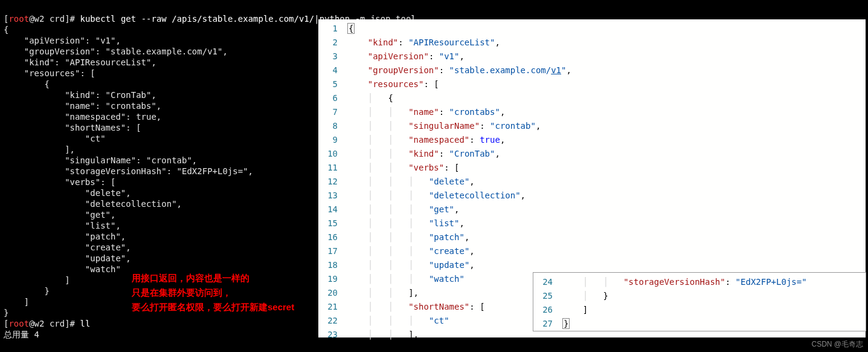 The image size is (868, 352). What do you see at coordinates (699, 302) in the screenshot?
I see `code-editor-inset: 24 25 26 27 │ │ "storageVersionHash": "E…` at bounding box center [699, 302].